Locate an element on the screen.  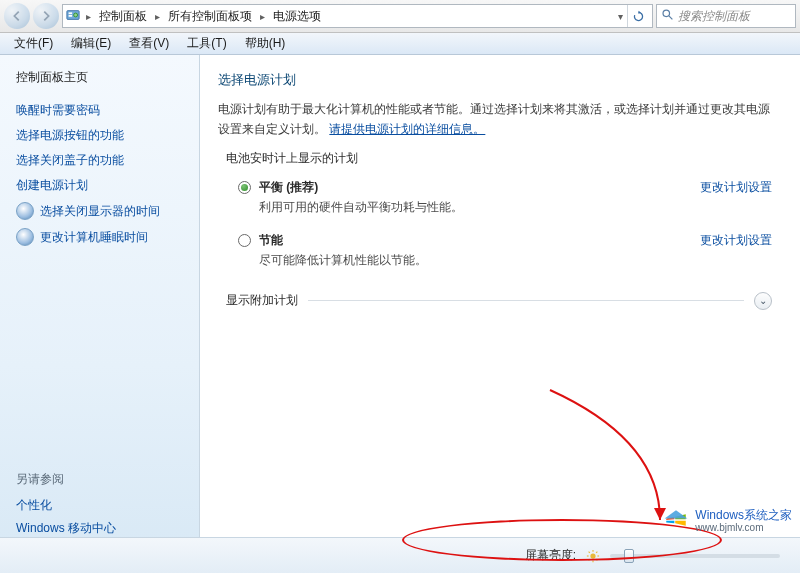
breadcrumb-item: 电源选项 is located at coordinates (297, 16).